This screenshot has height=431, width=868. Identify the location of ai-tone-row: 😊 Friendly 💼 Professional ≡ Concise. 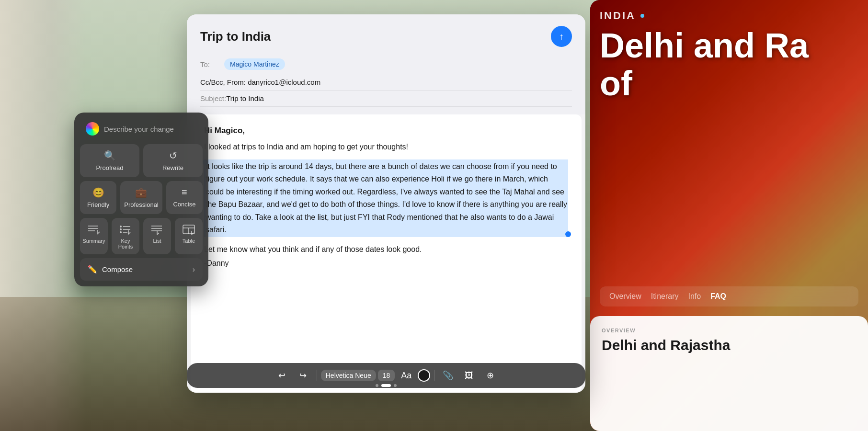
(141, 197).